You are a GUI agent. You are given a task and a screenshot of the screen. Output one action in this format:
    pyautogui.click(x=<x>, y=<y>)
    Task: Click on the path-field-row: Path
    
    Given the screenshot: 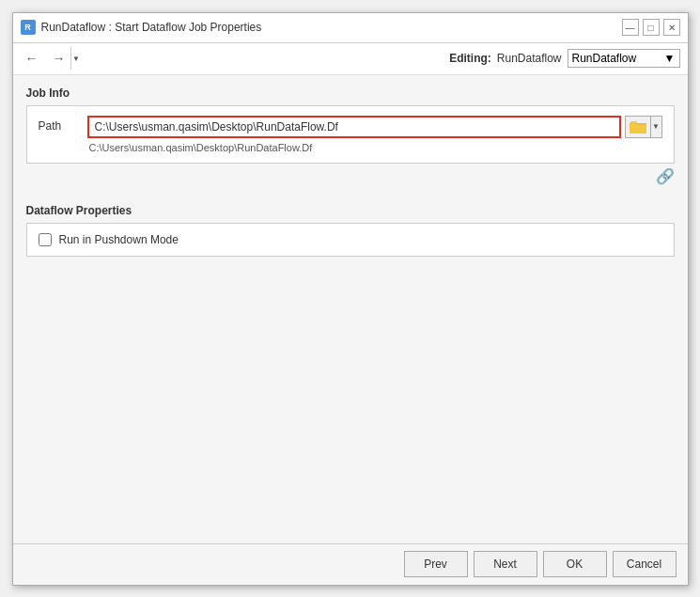 What is the action you would take?
    pyautogui.click(x=350, y=134)
    